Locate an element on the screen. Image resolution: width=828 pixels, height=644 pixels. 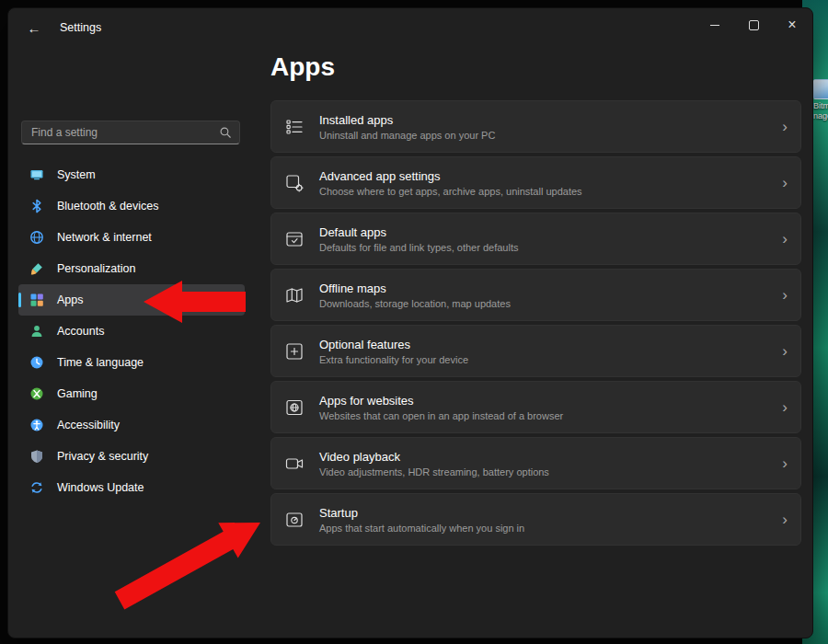
sidebar-item-label: Accounts is located at coordinates (81, 331).